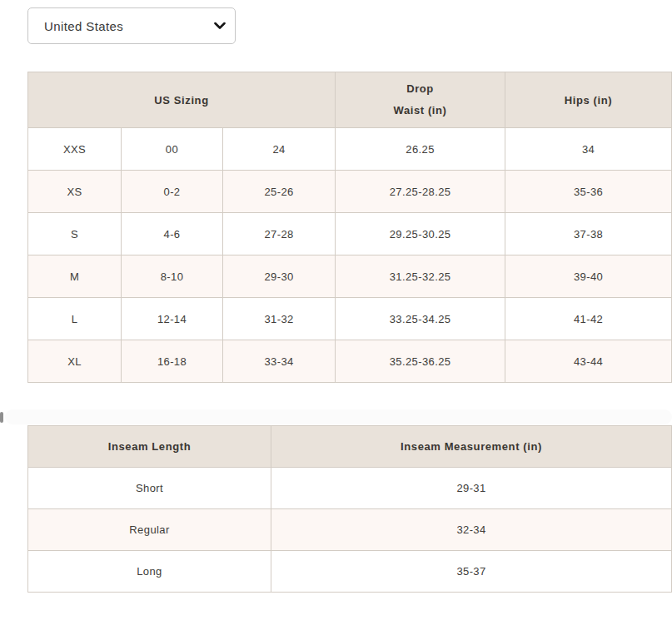 This screenshot has width=672, height=620. Describe the element at coordinates (589, 361) in the screenshot. I see `table-cell: 43-44` at that location.